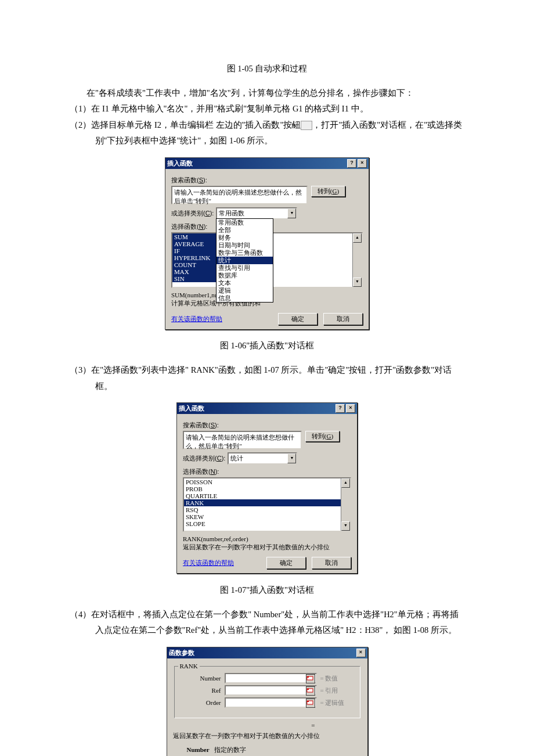 The height and width of the screenshot is (756, 534). Describe the element at coordinates (267, 736) in the screenshot. I see `rank-description: 返回某数字在一列数字中相对于其他数值的大小排位` at that location.